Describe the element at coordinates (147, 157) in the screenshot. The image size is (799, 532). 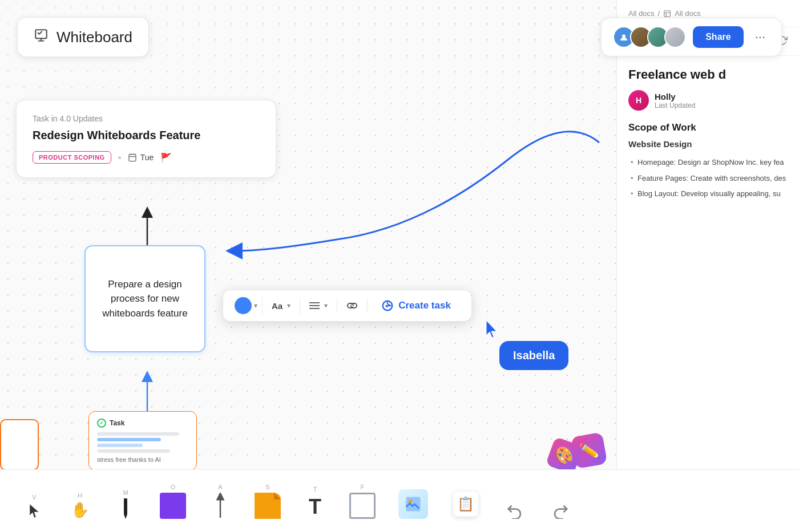
I see `date-text: Tue` at that location.